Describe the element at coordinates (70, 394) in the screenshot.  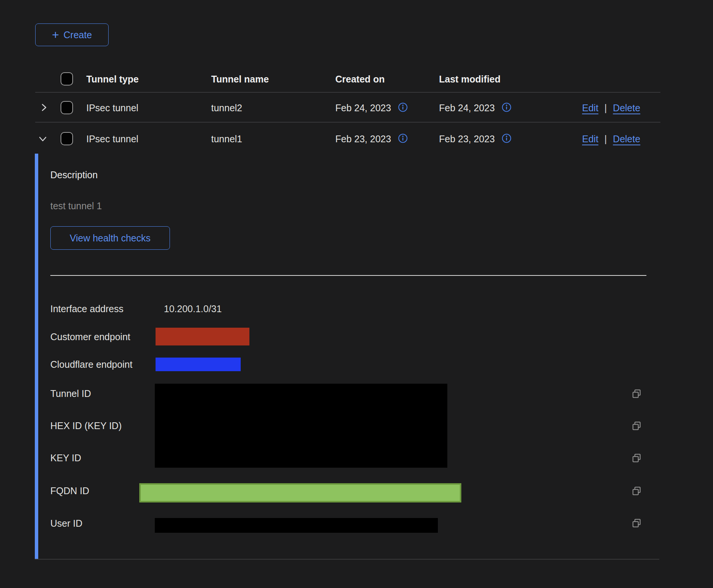
I see `tunnel-id-label: Tunnel ID` at that location.